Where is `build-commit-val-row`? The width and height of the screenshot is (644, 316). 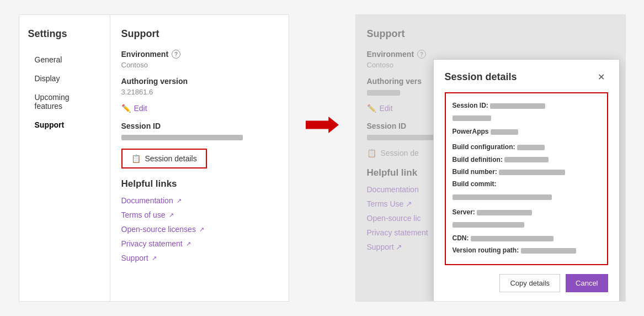
build-commit-val-row is located at coordinates (526, 197).